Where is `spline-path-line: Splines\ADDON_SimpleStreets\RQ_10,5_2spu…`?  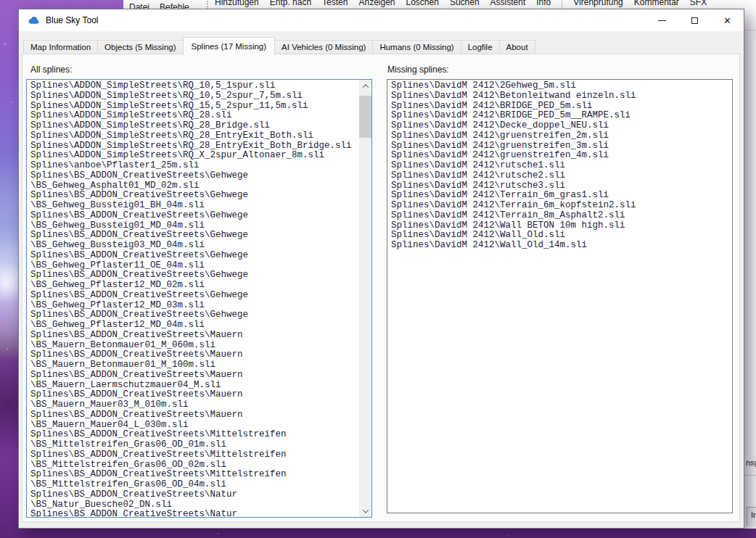 spline-path-line: Splines\ADDON_SimpleStreets\RQ_10,5_2spu… is located at coordinates (194, 96).